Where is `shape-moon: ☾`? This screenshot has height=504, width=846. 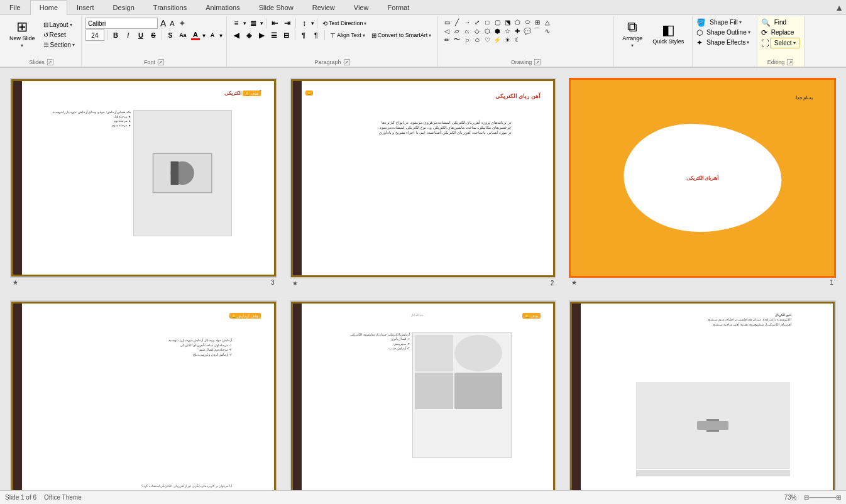 shape-moon: ☾ is located at coordinates (517, 40).